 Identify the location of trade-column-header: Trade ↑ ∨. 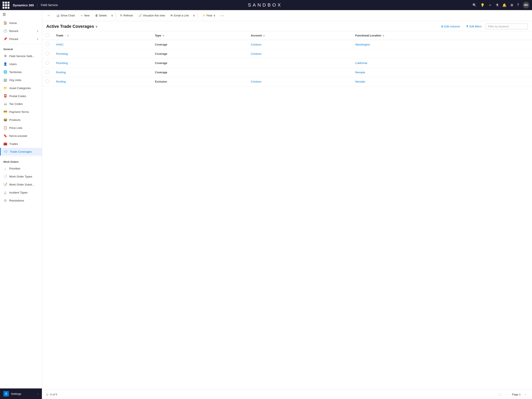
(102, 36).